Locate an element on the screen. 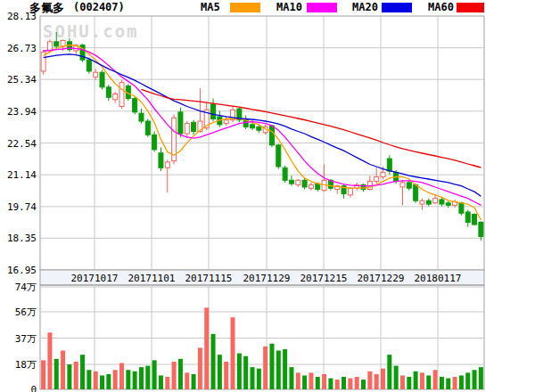 This screenshot has height=392, width=535. volume-tick-label: 37万 is located at coordinates (26, 339).